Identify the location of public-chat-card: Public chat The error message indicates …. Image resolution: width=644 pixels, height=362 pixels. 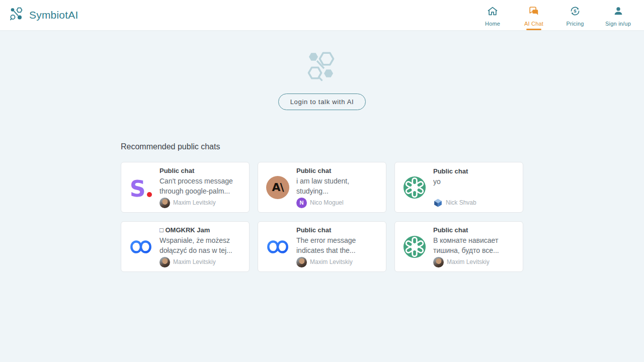
(322, 246).